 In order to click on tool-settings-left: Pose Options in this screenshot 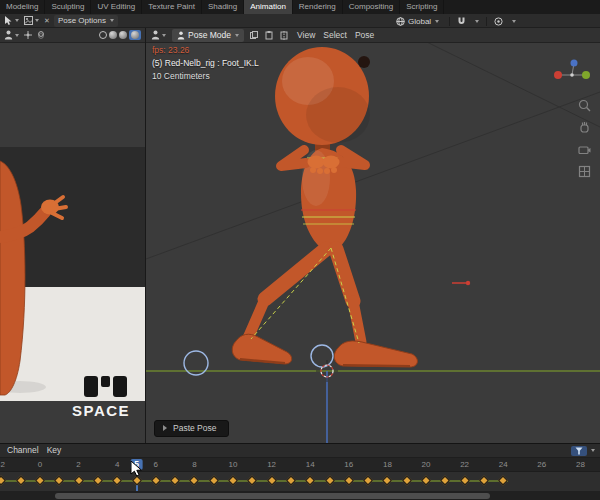, I will do `click(59, 21)`.